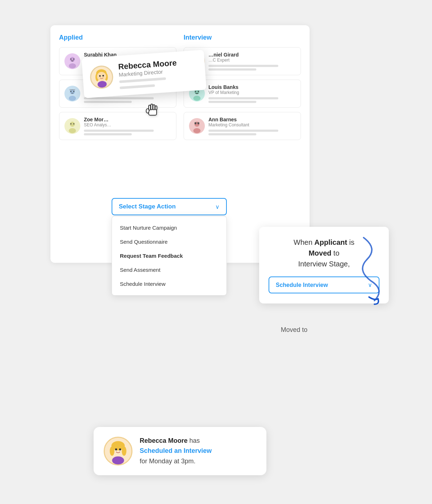  What do you see at coordinates (303, 242) in the screenshot?
I see `text-when: When` at bounding box center [303, 242].